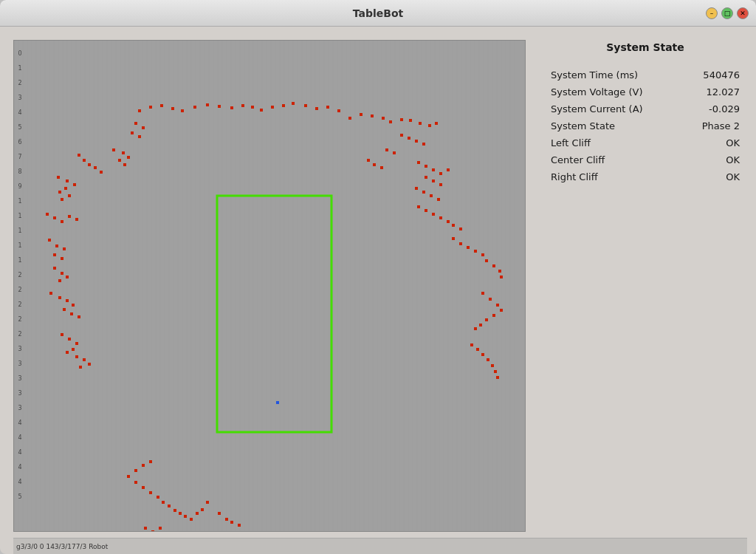 The width and height of the screenshot is (756, 554). Describe the element at coordinates (645, 47) in the screenshot. I see `system-state-heading: System State` at that location.